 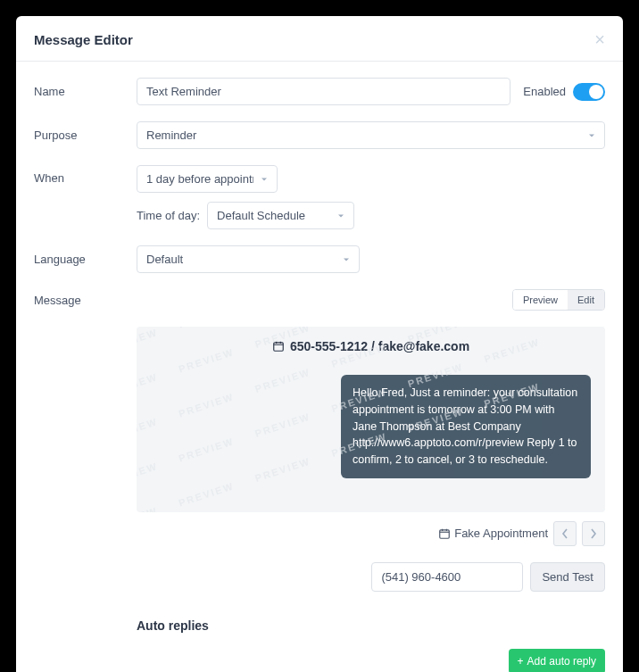 I want to click on time-of-day-label: Time of day:, so click(x=168, y=216).